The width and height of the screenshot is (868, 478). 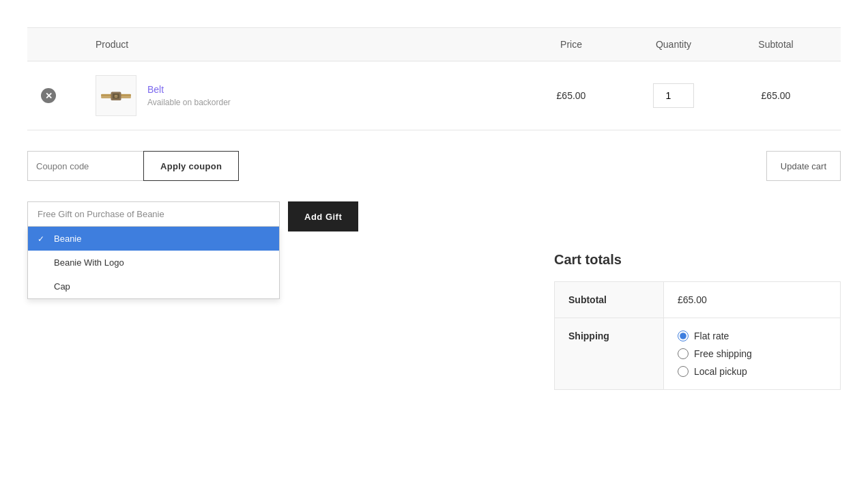 What do you see at coordinates (68, 239) in the screenshot?
I see `gift-option-beanie-label: Beanie` at bounding box center [68, 239].